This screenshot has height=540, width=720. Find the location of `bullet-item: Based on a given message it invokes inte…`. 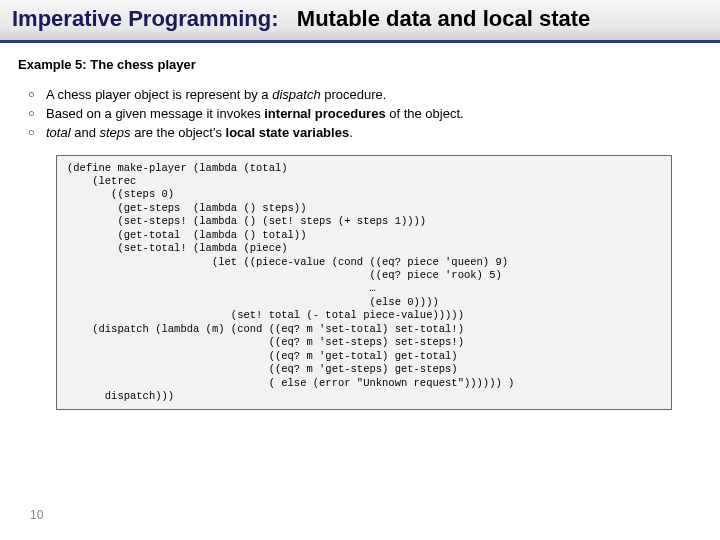

bullet-item: Based on a given message it invokes inte… is located at coordinates (365, 114).